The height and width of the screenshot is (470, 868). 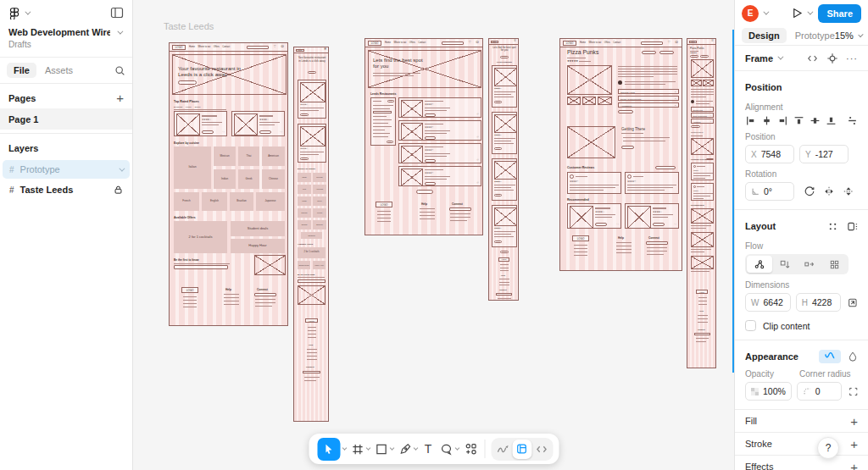 What do you see at coordinates (766, 12) in the screenshot?
I see `account-chevron-icon` at bounding box center [766, 12].